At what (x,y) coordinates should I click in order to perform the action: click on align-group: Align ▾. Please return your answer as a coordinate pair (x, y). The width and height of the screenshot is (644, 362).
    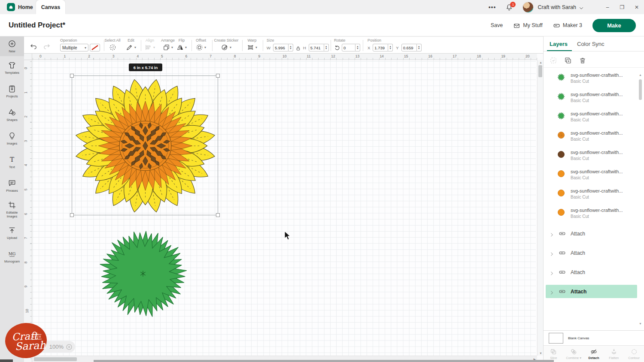
    Looking at the image, I should click on (150, 45).